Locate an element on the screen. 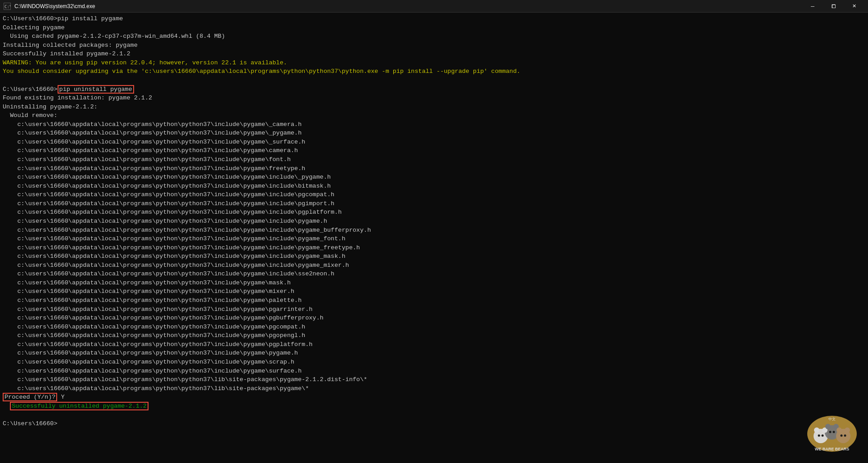 This screenshot has height=463, width=868. line-28: c:\users\16660\appdata\local\programs\py… is located at coordinates (434, 256).